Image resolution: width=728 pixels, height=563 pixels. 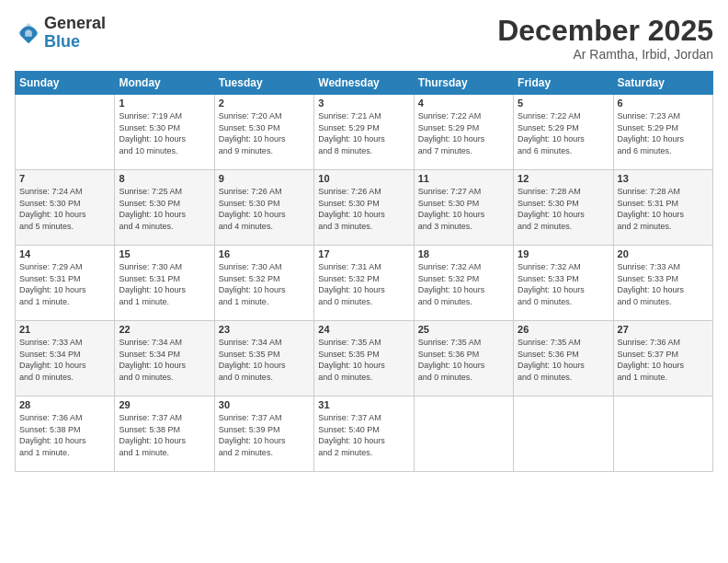 I want to click on day-number: 4, so click(x=463, y=103).